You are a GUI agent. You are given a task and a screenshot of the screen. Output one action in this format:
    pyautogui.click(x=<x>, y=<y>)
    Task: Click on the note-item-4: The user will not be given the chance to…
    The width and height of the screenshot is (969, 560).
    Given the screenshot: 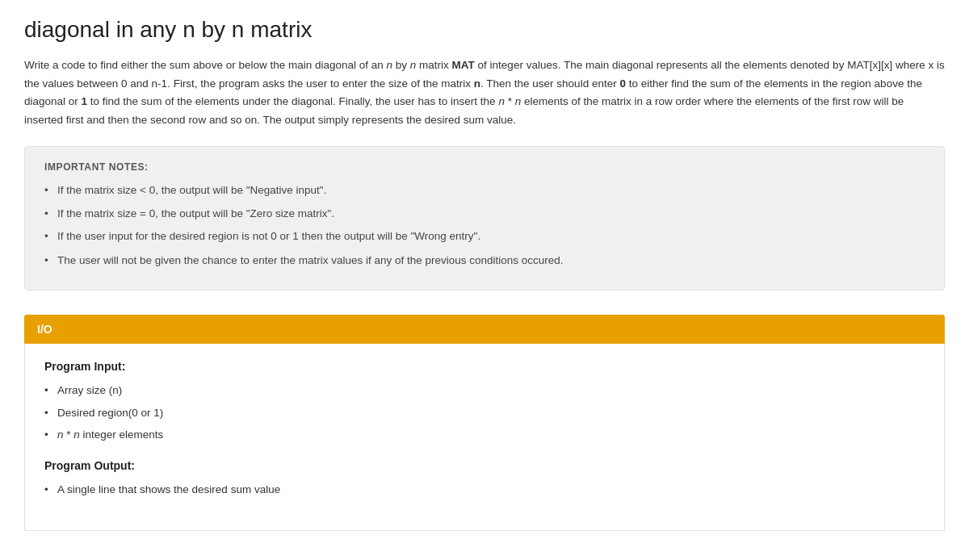 What is the action you would take?
    pyautogui.click(x=484, y=261)
    